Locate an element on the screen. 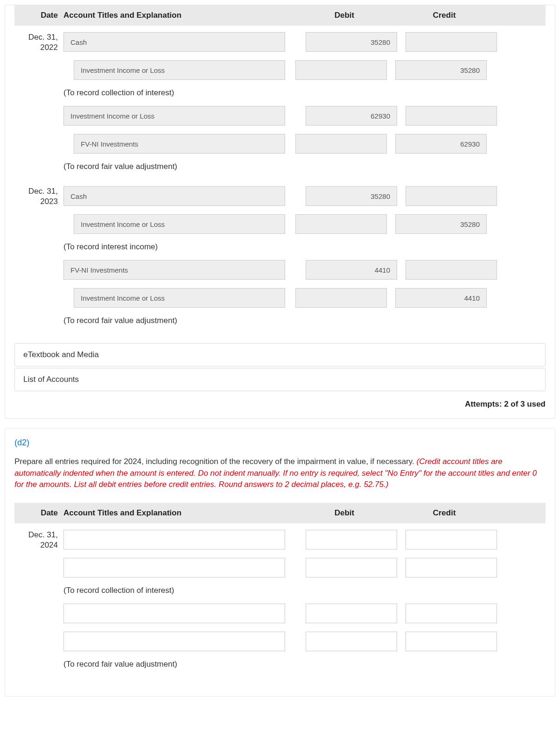 This screenshot has width=560, height=739. instruct-plain: Prepare all entries required for 2024, i… is located at coordinates (216, 461).